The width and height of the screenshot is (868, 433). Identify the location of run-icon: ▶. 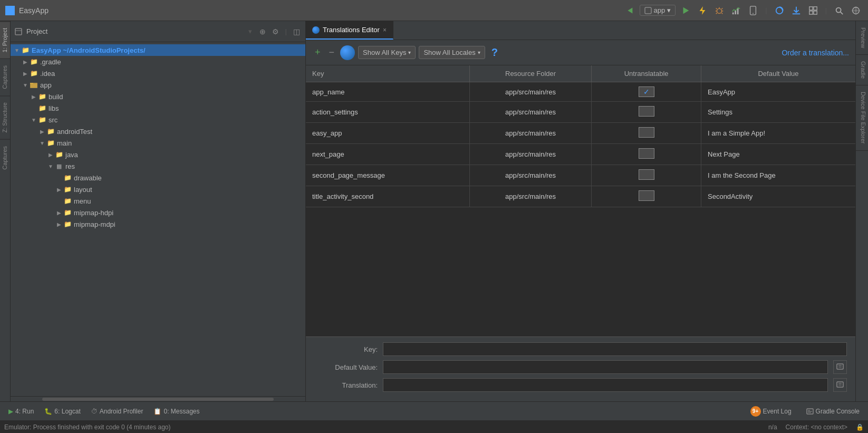
(11, 411).